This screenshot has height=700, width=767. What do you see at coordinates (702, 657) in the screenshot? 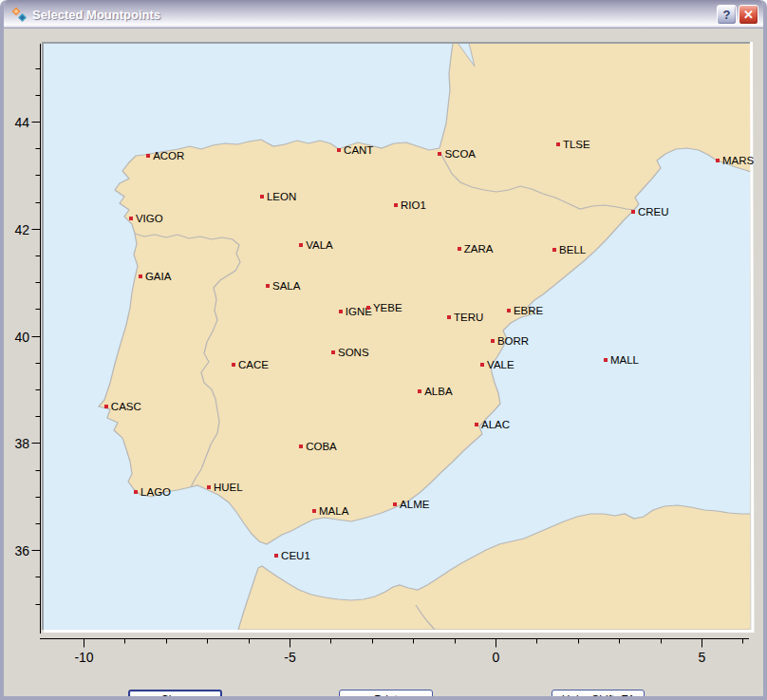
I see `x-tick-label: 5` at bounding box center [702, 657].